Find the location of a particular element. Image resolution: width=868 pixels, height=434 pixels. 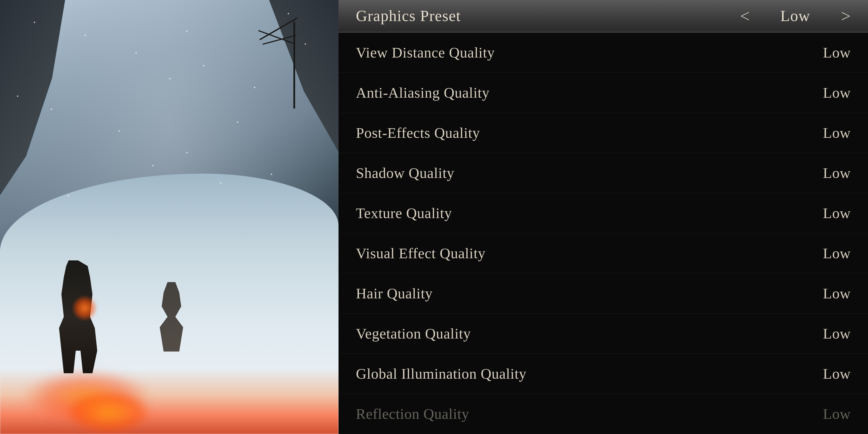

graphics-preset-nav-right: > is located at coordinates (846, 16).